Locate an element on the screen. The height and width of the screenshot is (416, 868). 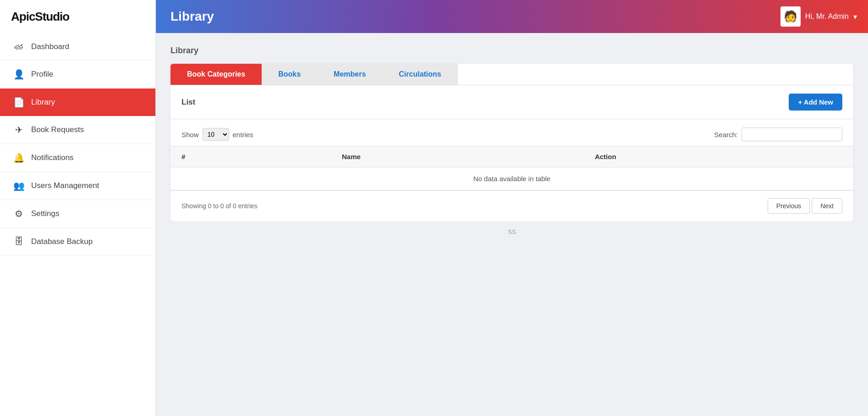
tab-circulations: Circulations is located at coordinates (420, 74).